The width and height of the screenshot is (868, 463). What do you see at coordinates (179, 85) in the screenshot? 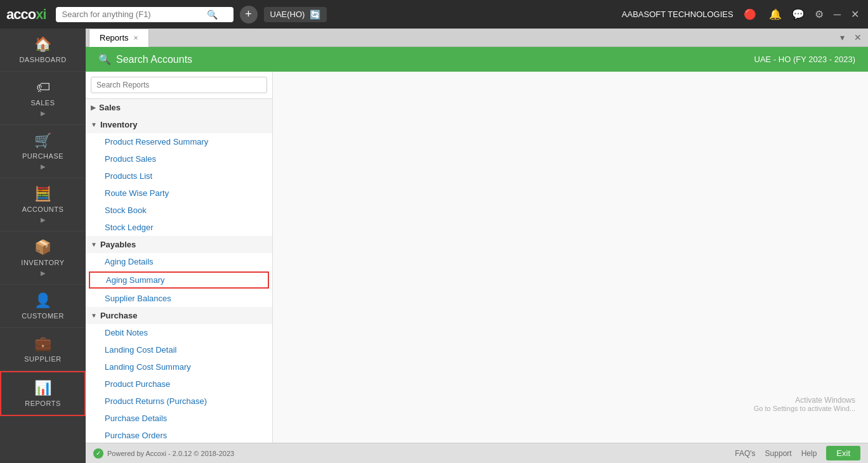
I see `search-reports-container` at bounding box center [179, 85].